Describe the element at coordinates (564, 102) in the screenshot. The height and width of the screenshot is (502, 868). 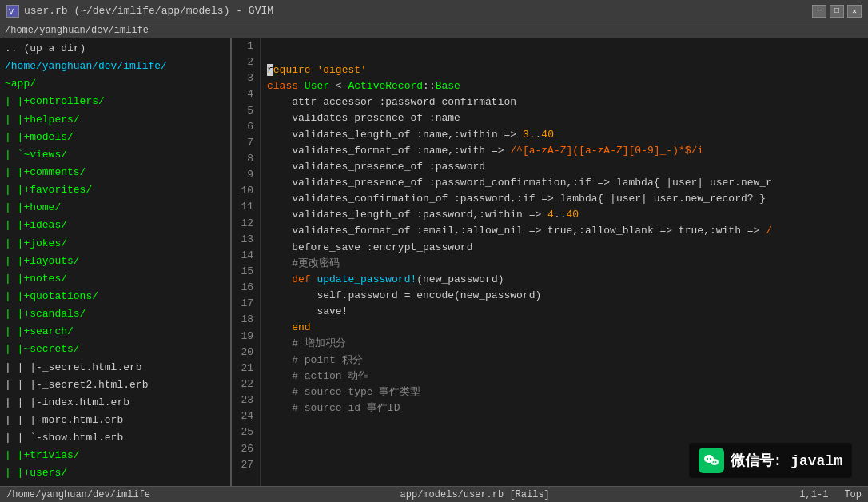
I see `code-line: attr_accessor :password_confirmation` at that location.